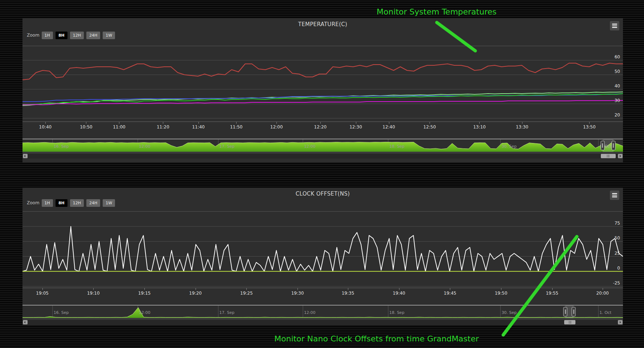  What do you see at coordinates (480, 127) in the screenshot?
I see `x-axis-label: 13:10` at bounding box center [480, 127].